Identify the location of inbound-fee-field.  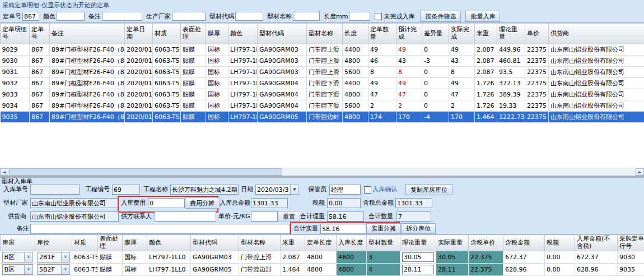
(166, 203).